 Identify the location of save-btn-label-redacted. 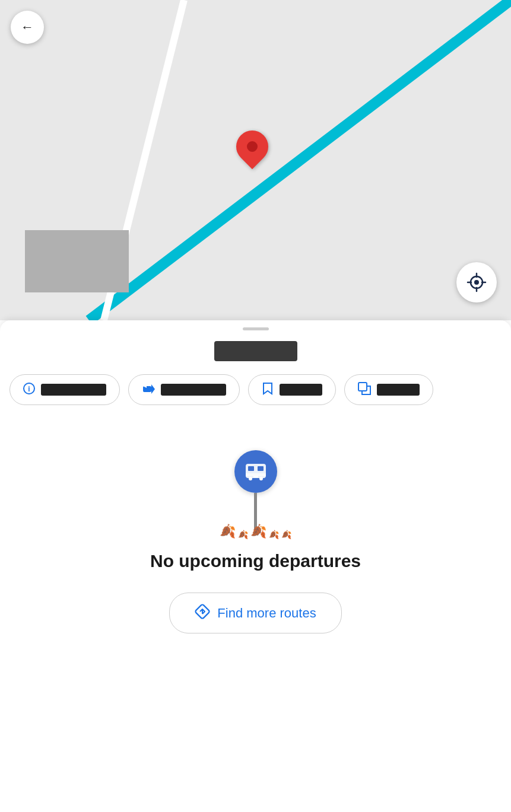
(301, 390).